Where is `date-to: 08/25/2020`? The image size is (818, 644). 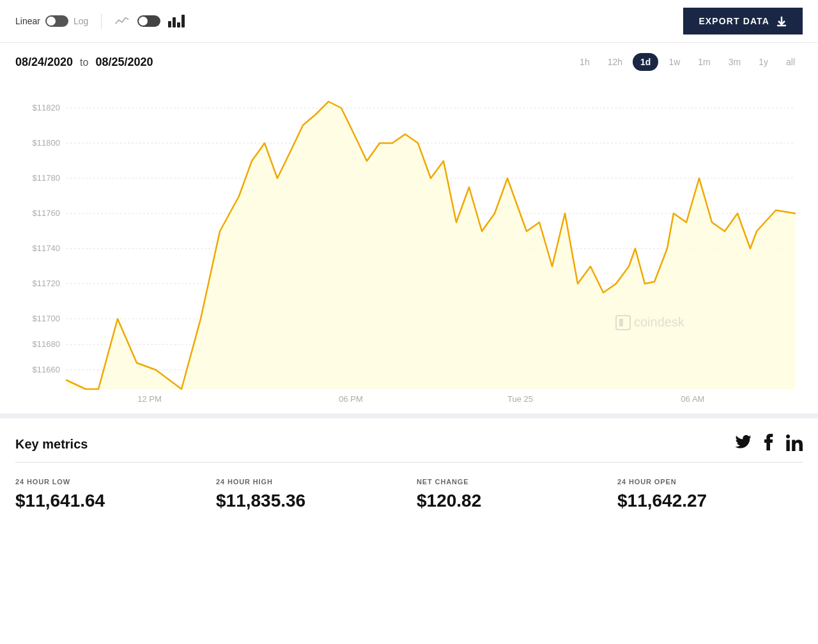 date-to: 08/25/2020 is located at coordinates (124, 62).